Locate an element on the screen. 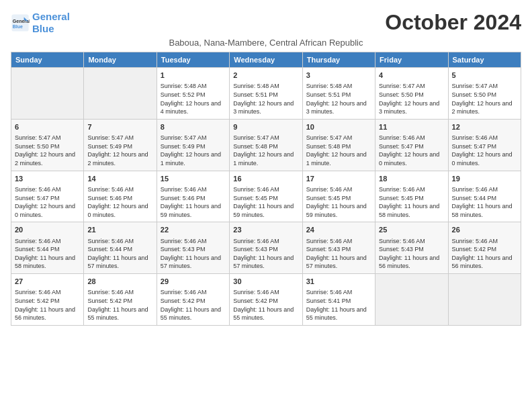 Image resolution: width=532 pixels, height=411 pixels. day-number: 23 is located at coordinates (266, 230).